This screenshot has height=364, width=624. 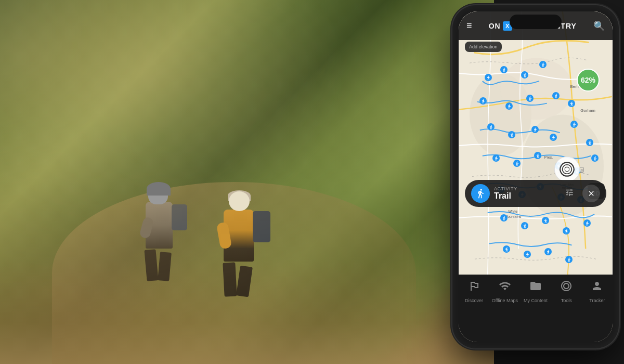 I want to click on bottom-nav: Discover Offline Maps, so click(x=536, y=308).